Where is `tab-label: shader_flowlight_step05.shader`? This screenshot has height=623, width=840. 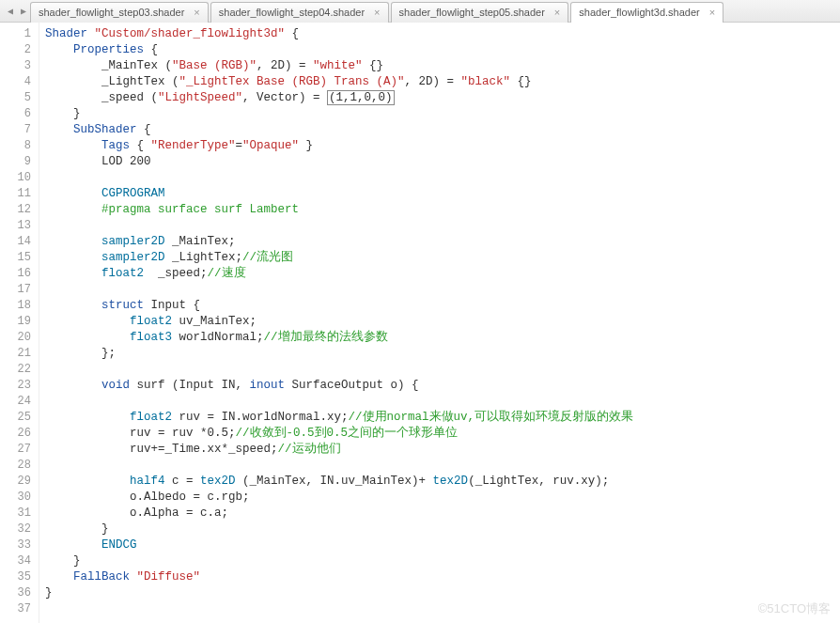 tab-label: shader_flowlight_step05.shader is located at coordinates (472, 12).